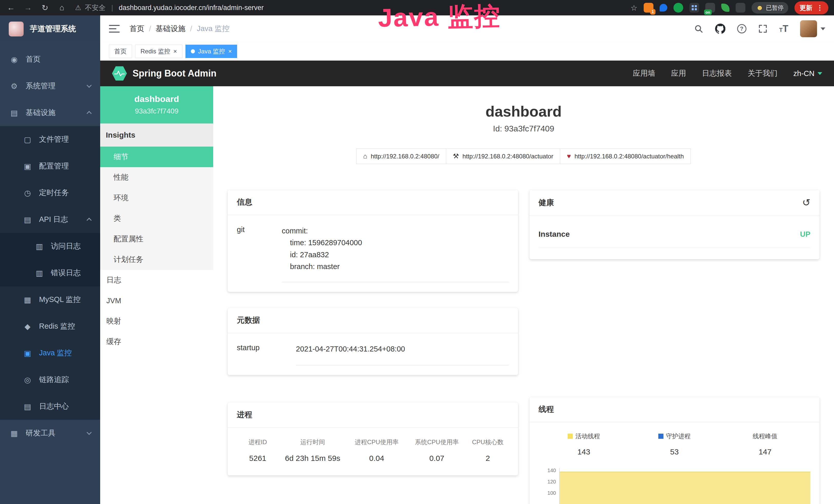 Image resolution: width=834 pixels, height=504 pixels. Describe the element at coordinates (171, 29) in the screenshot. I see `breadcrumb-infrastructure: 基础设施` at that location.